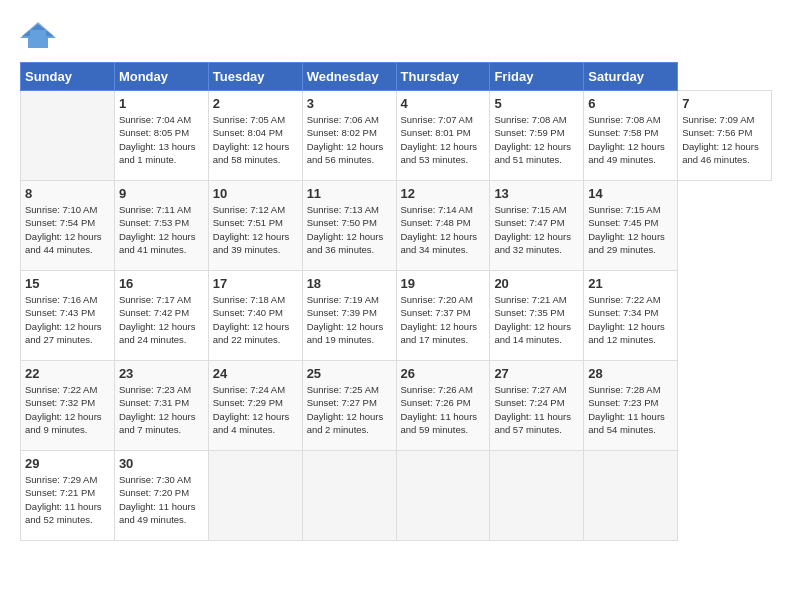 Image resolution: width=792 pixels, height=612 pixels. What do you see at coordinates (350, 374) in the screenshot?
I see `day-number: 25` at bounding box center [350, 374].